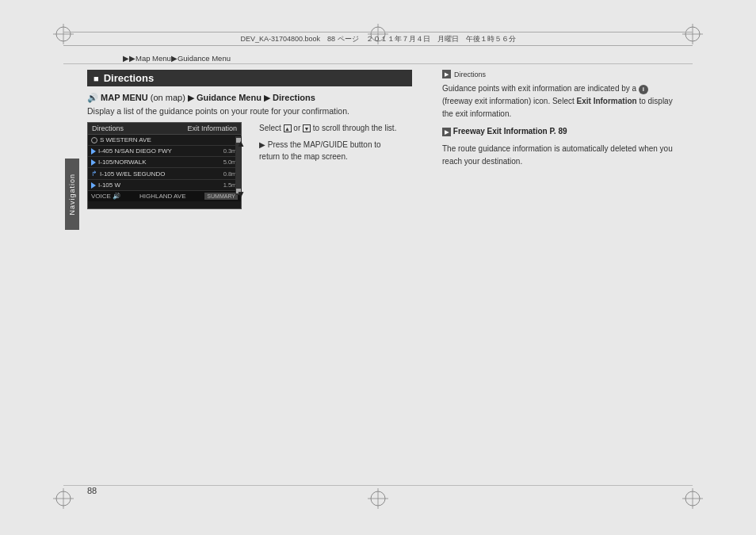  What do you see at coordinates (561, 75) in the screenshot?
I see `right-section-label: ▶ Directions` at bounding box center [561, 75].